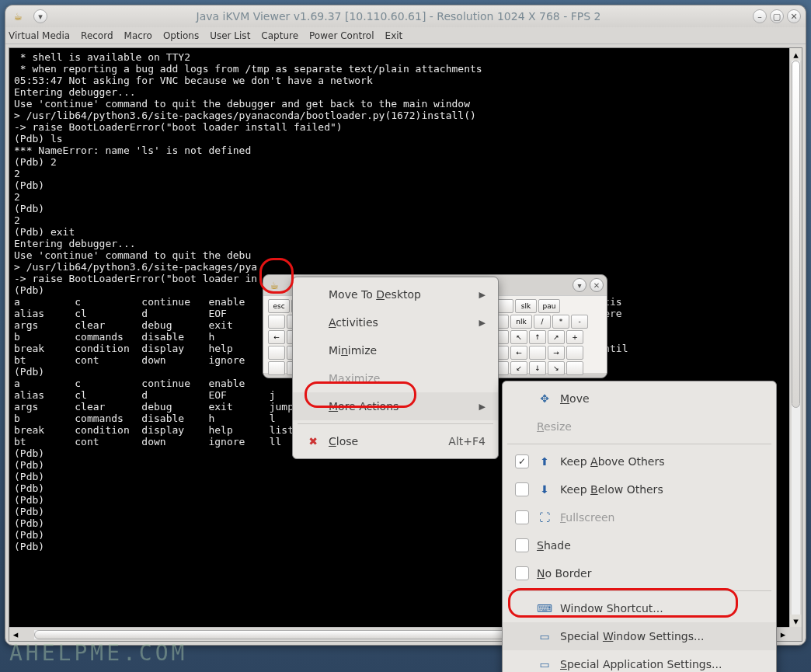 The image size is (811, 672). I want to click on kbd-key: nlk, so click(521, 322).